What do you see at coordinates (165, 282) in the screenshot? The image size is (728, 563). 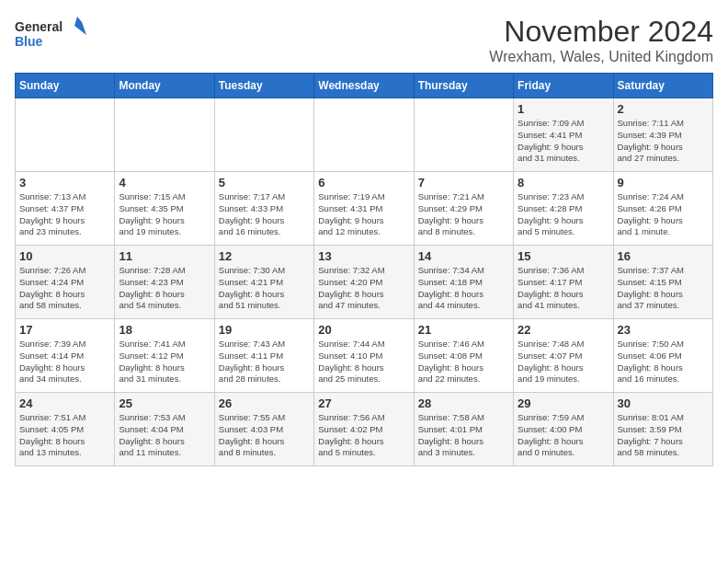 I see `table-cell: 11Sunrise: 7:28 AM Sunset: 4:23 PM Dayli…` at bounding box center [165, 282].